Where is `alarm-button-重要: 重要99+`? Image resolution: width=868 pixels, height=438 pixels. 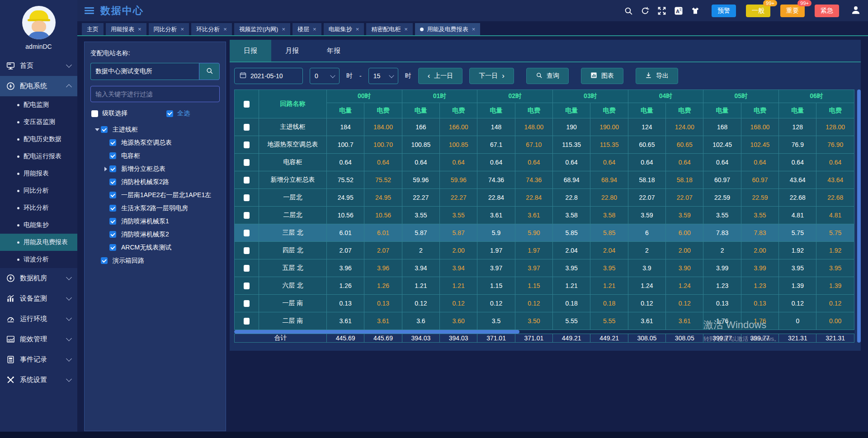
alarm-button-重要: 重要99+ is located at coordinates (793, 11).